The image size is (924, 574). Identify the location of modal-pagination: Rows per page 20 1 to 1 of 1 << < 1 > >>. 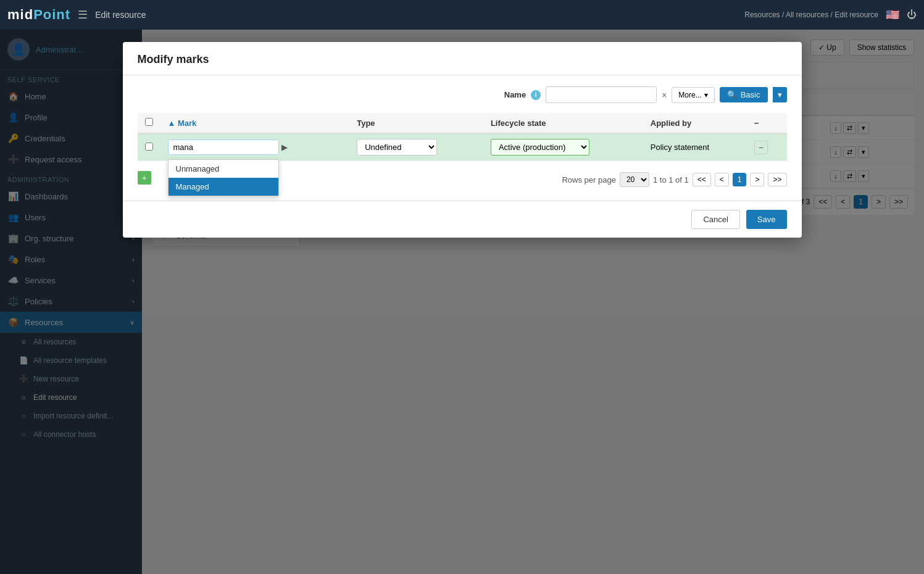
(674, 178).